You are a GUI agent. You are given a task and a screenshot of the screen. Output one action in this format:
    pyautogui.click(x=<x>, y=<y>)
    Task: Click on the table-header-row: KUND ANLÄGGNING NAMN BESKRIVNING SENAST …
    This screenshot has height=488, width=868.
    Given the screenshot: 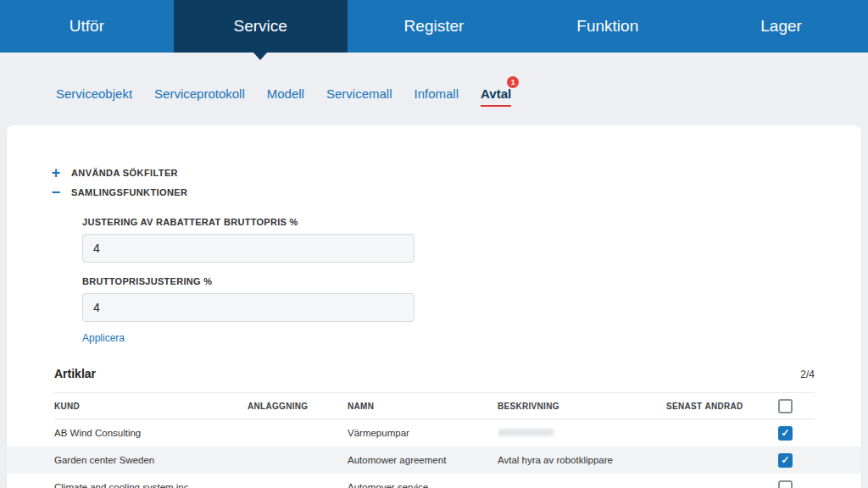 What is the action you would take?
    pyautogui.click(x=434, y=406)
    